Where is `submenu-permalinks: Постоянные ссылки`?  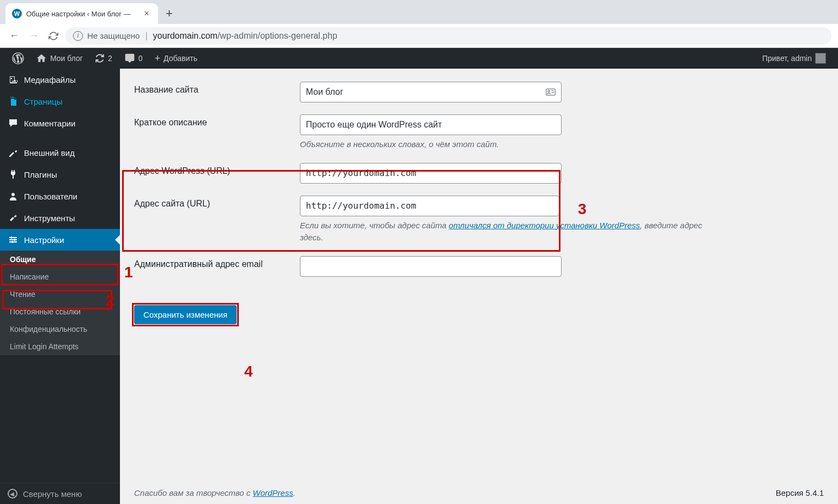
submenu-permalinks: Постоянные ссылки is located at coordinates (60, 312).